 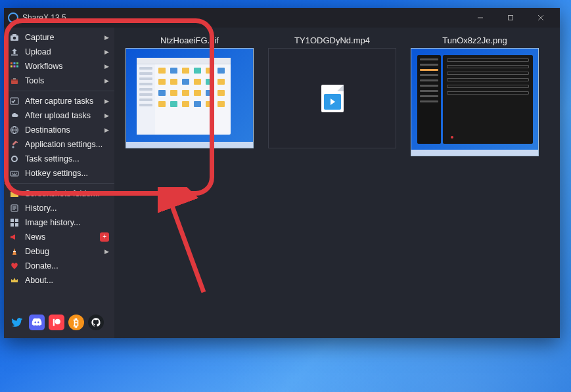 I want to click on menu-news: News +, so click(x=59, y=237).